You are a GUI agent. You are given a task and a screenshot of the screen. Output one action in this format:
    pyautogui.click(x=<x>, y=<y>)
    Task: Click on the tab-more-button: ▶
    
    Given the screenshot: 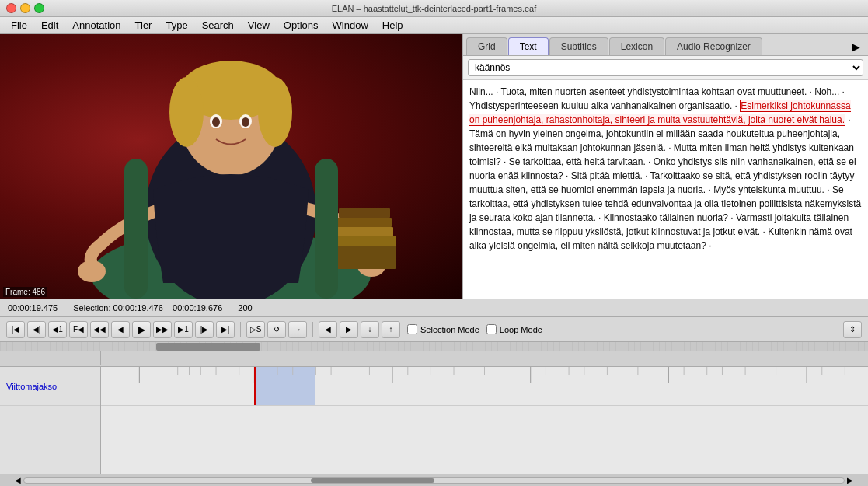 What is the action you would take?
    pyautogui.click(x=856, y=47)
    